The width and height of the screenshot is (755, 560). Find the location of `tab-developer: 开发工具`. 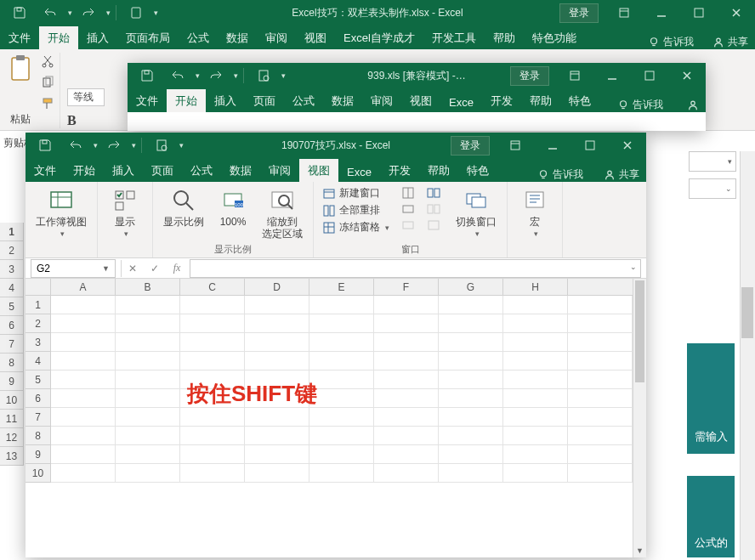

tab-developer: 开发工具 is located at coordinates (454, 37).